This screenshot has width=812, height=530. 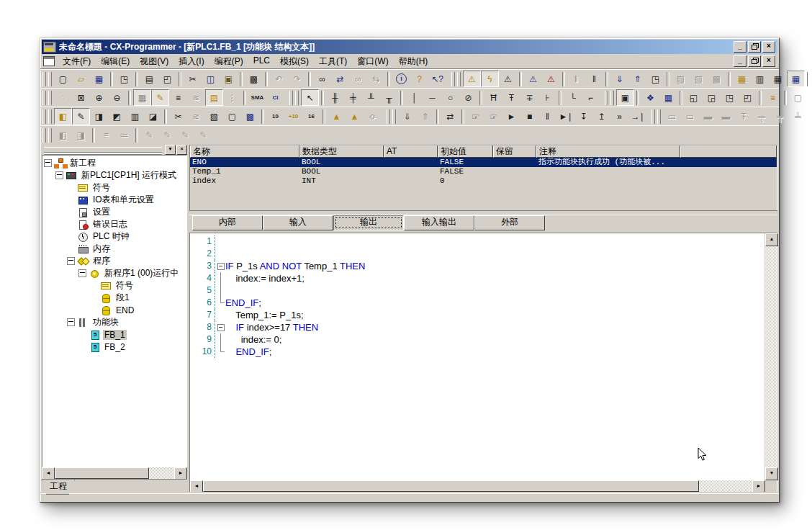 I want to click on menu-item-6: 模拟(S), so click(x=294, y=62).